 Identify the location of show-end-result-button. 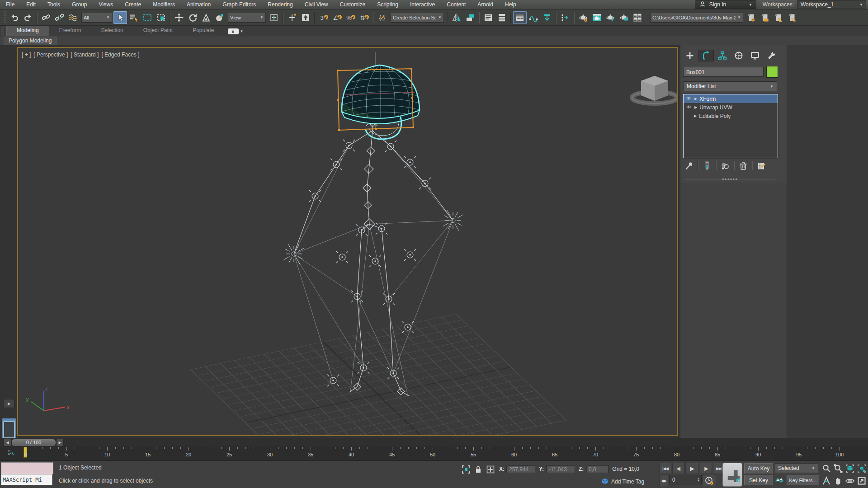
(707, 166).